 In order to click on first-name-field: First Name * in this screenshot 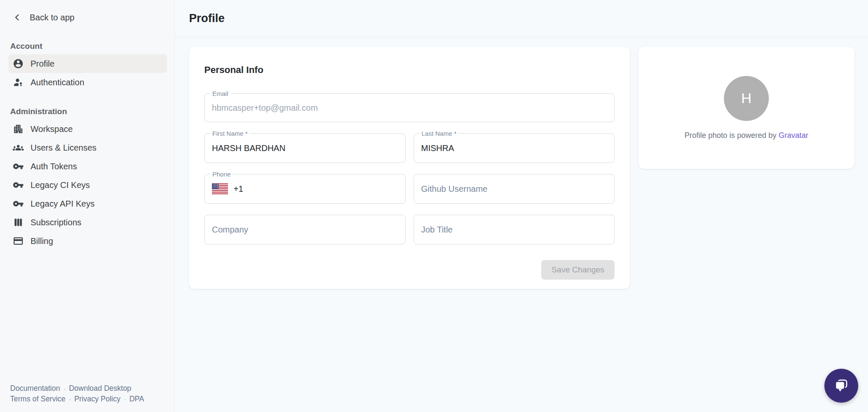, I will do `click(305, 148)`.